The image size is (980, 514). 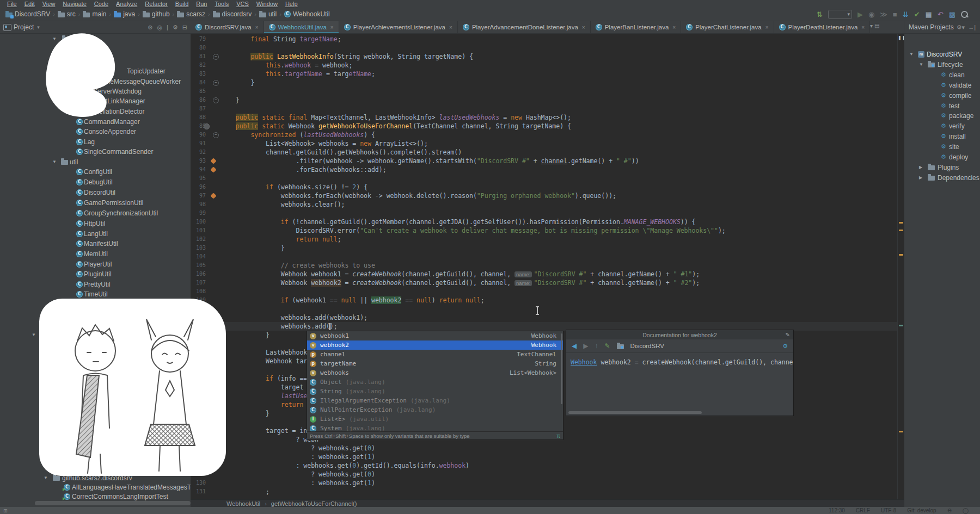 What do you see at coordinates (490, 54) in the screenshot?
I see `maven-item-discordsrv: ▼mDiscordSRV` at bounding box center [490, 54].